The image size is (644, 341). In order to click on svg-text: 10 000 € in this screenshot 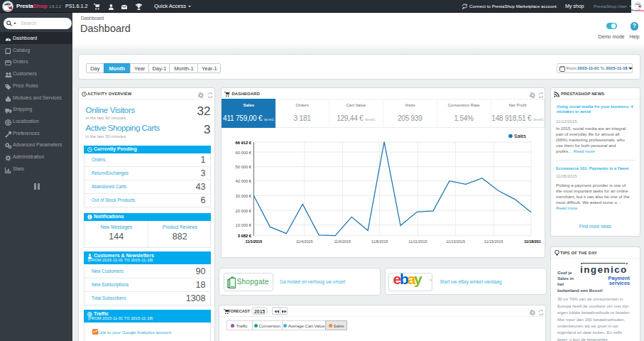, I will do `click(244, 225)`.